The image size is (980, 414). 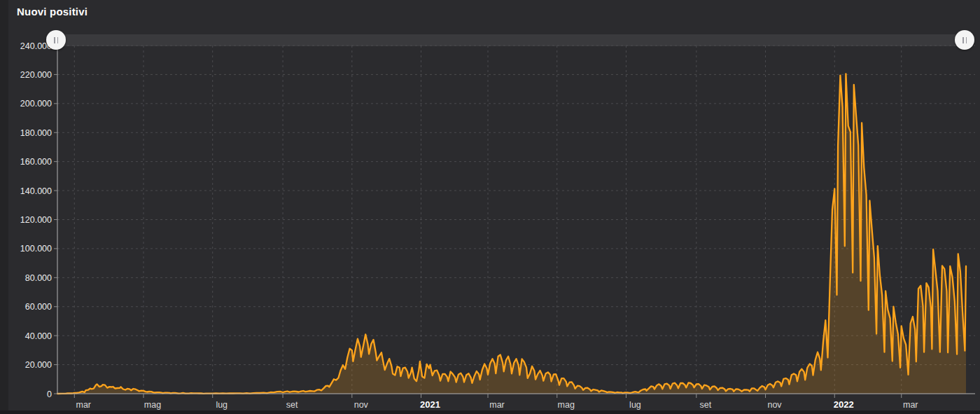 What do you see at coordinates (844, 405) in the screenshot?
I see `x-year-label: 2022` at bounding box center [844, 405].